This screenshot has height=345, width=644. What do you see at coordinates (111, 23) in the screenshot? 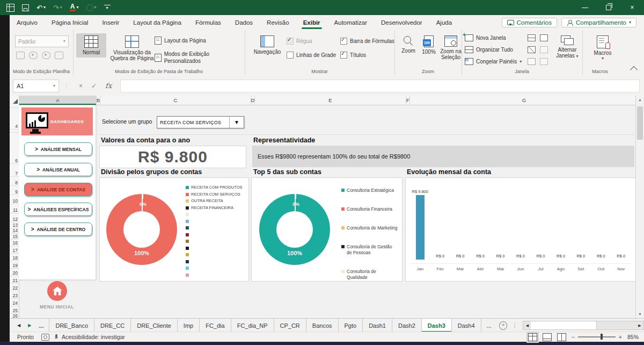
I see `tab-inserir: Inserir` at bounding box center [111, 23].